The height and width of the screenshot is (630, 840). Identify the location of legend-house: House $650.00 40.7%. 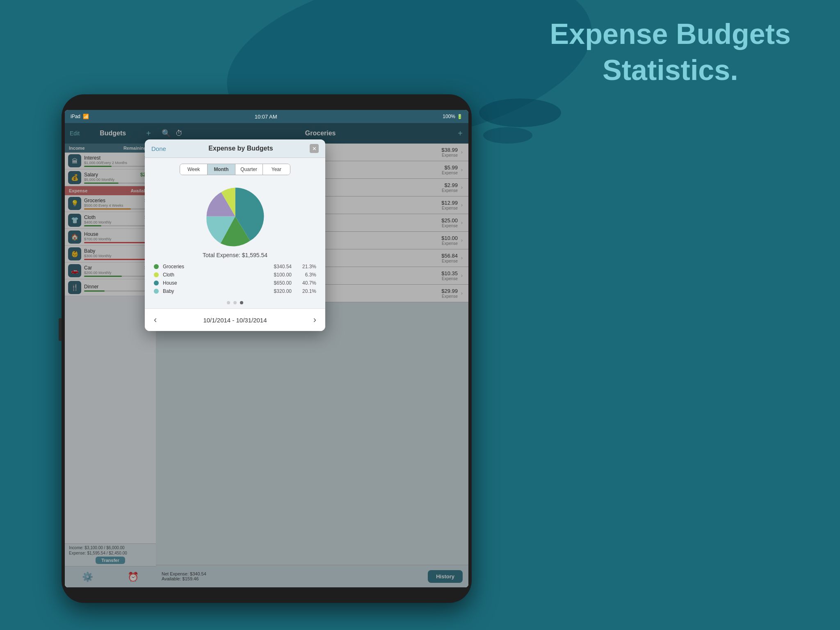
(235, 283).